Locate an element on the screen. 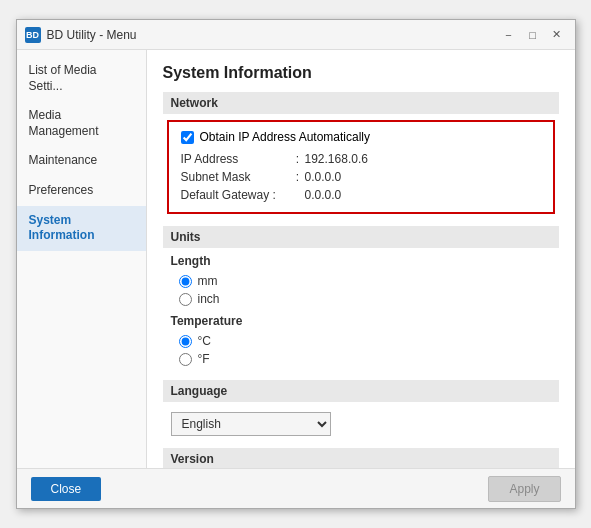  language-section-header: Language is located at coordinates (361, 391).